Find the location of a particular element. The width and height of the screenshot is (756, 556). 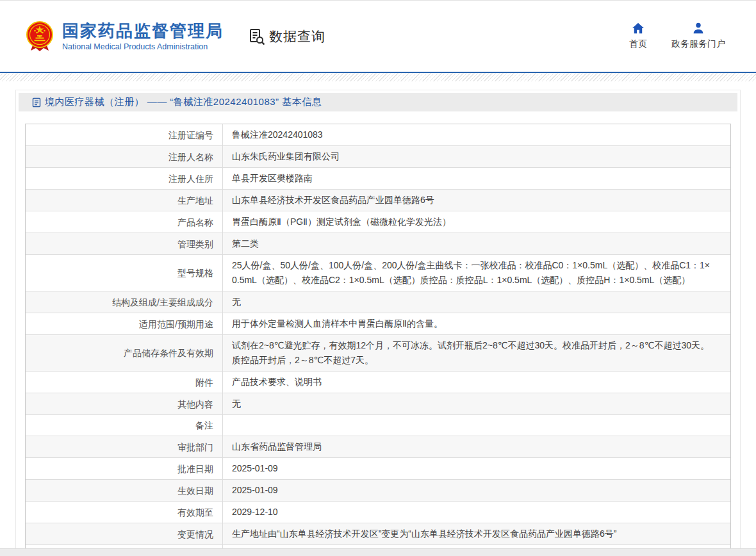

table-row: 审批部门山东省药品监督管理局 is located at coordinates (378, 446).